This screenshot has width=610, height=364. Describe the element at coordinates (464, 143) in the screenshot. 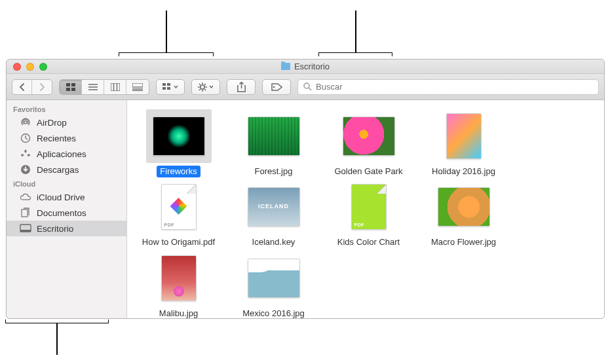

I see `file-item: Holiday 2016.jpg` at that location.